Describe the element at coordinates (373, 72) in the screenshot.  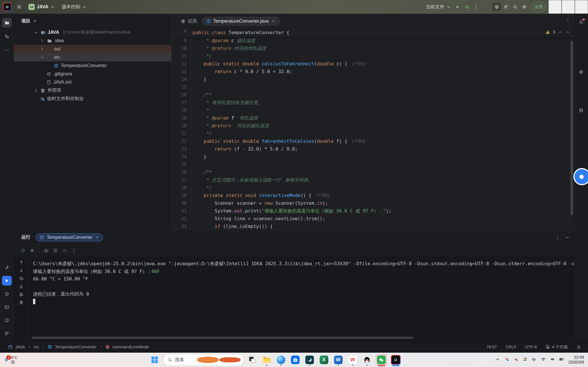
I see `code-line: 13 return c * 9.0 / 5.0 + 32.0;` at that location.